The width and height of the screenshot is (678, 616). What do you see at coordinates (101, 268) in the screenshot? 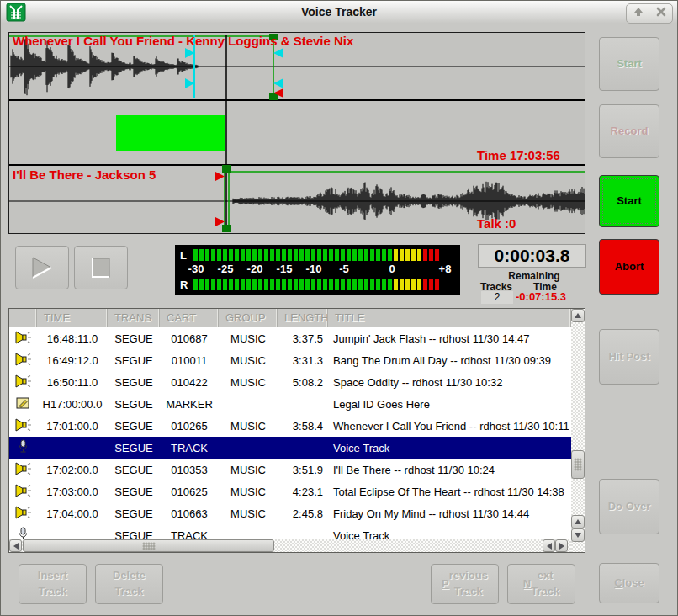
I see `stop-button` at bounding box center [101, 268].